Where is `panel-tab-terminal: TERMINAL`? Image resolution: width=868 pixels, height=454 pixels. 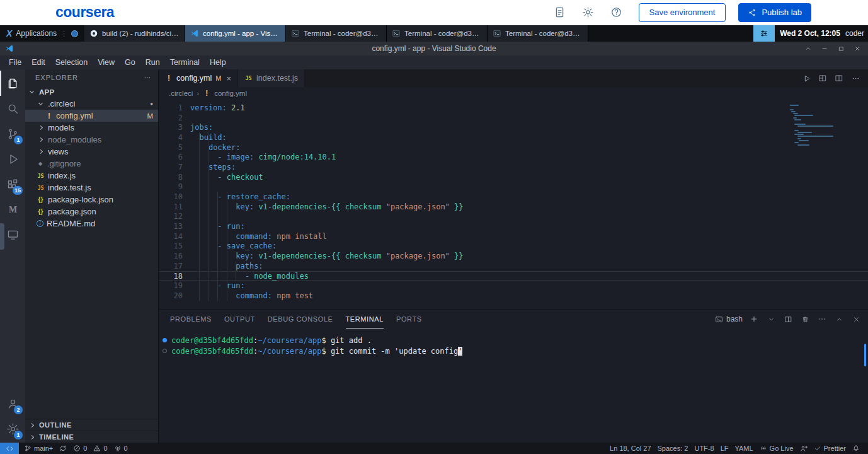
panel-tab-terminal: TERMINAL is located at coordinates (365, 319).